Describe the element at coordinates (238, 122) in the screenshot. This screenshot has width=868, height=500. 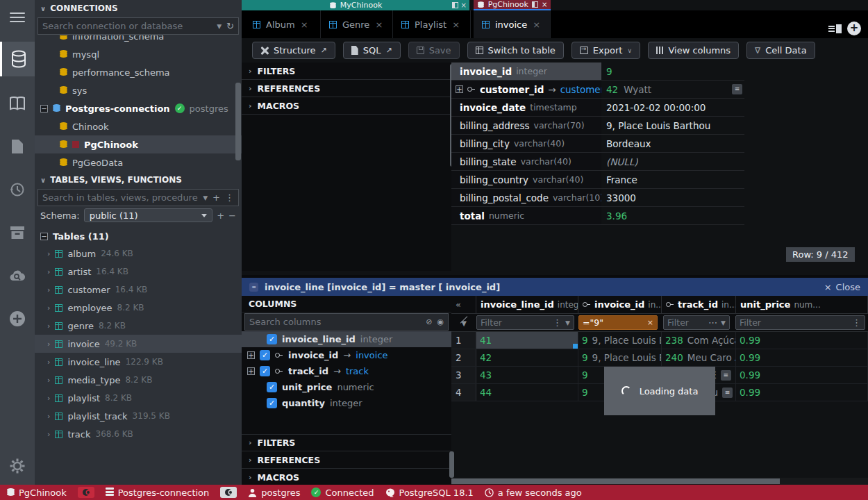
I see `connections-scrollbar` at that location.